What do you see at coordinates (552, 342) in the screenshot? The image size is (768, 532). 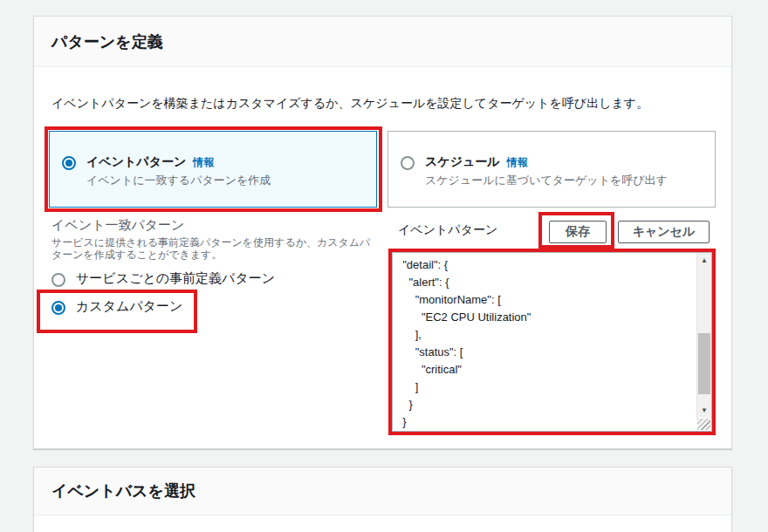 I see `event-pattern-textarea: "detail": { "alert": { "monitorName": [ …` at bounding box center [552, 342].